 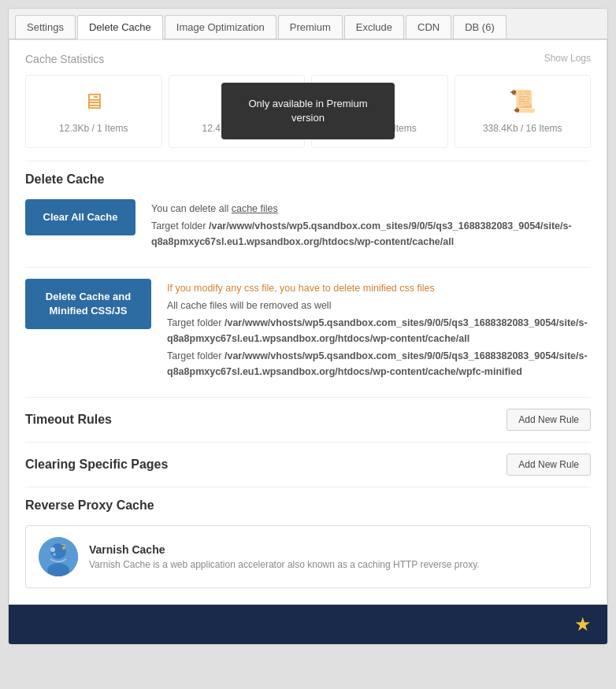 What do you see at coordinates (308, 180) in the screenshot?
I see `delete-cache-title: Delete Cache` at bounding box center [308, 180].